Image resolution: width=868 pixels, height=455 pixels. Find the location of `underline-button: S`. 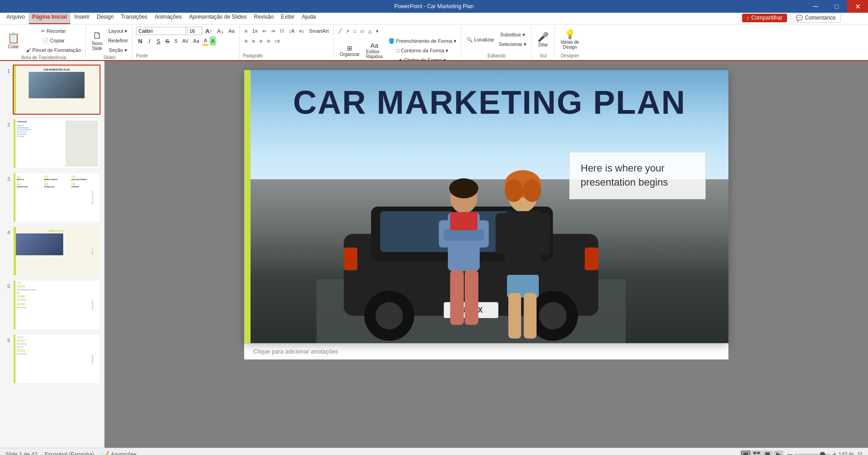

underline-button: S is located at coordinates (158, 41).